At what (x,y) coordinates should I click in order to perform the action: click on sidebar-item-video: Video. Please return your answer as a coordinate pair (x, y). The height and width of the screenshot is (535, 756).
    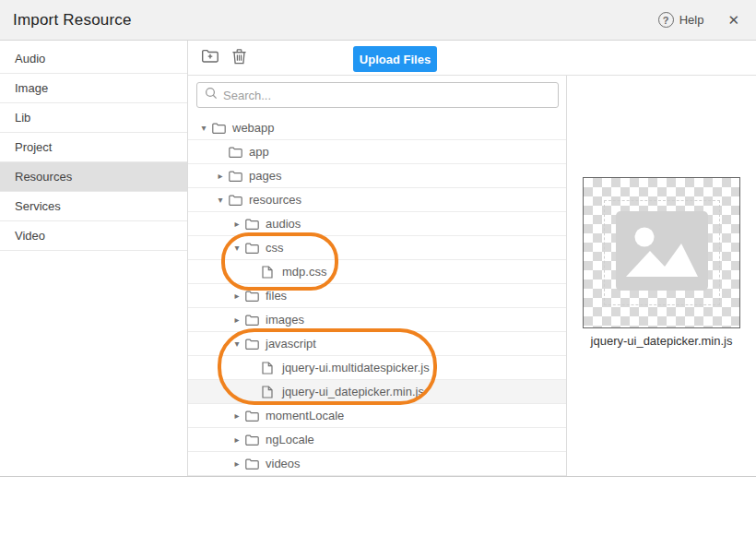
    Looking at the image, I should click on (94, 236).